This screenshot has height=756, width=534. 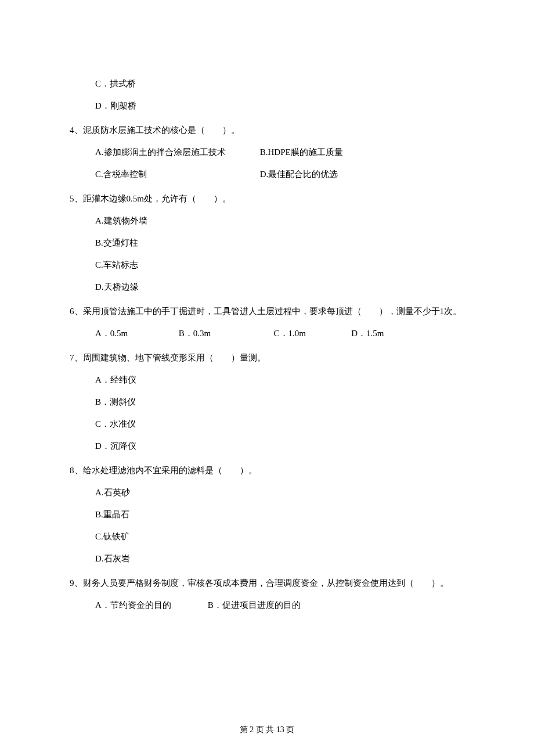 What do you see at coordinates (150, 605) in the screenshot?
I see `option-9a: A．节约资金的目的` at bounding box center [150, 605].